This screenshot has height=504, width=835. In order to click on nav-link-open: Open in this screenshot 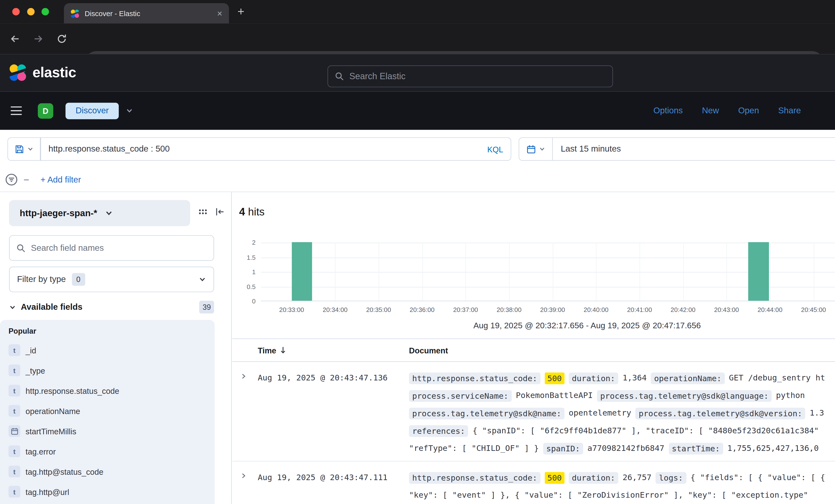, I will do `click(748, 111)`.